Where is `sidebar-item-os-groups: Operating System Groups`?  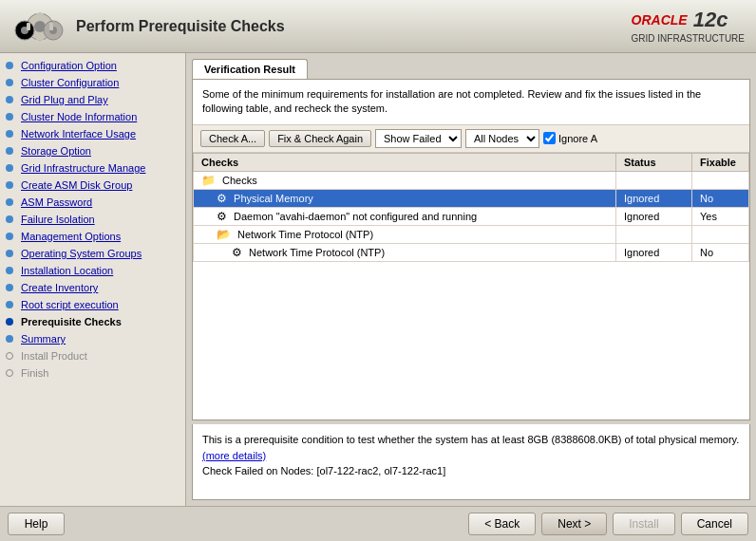 sidebar-item-os-groups: Operating System Groups is located at coordinates (93, 253).